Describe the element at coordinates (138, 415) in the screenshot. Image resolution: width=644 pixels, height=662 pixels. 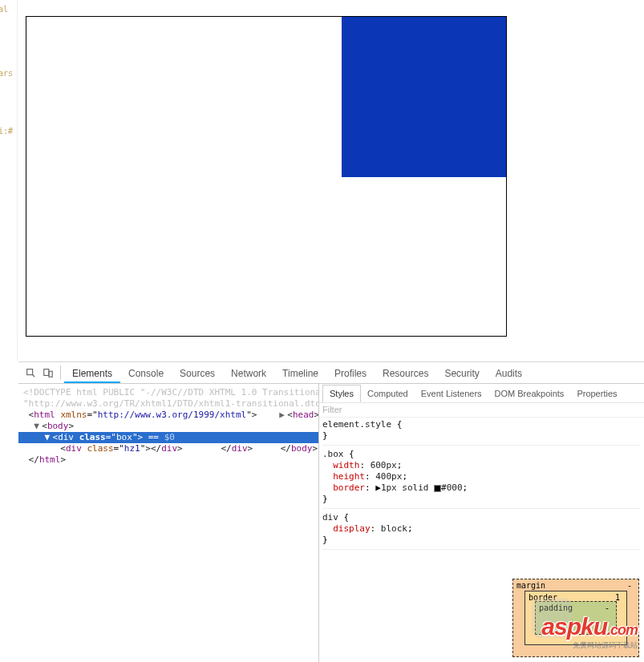
I see `dom-html: <html xmlns="http://www.w3.org/1999/xhtm…` at that location.